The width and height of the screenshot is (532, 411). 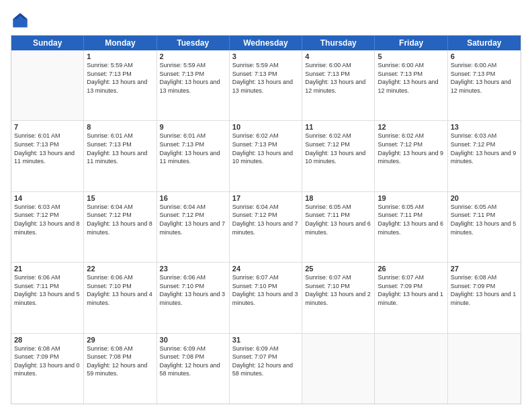 I want to click on calendar-cell: 26 Sunrise: 6:07 AMSunset: 7:09 PMDaylig…, so click(x=411, y=298).